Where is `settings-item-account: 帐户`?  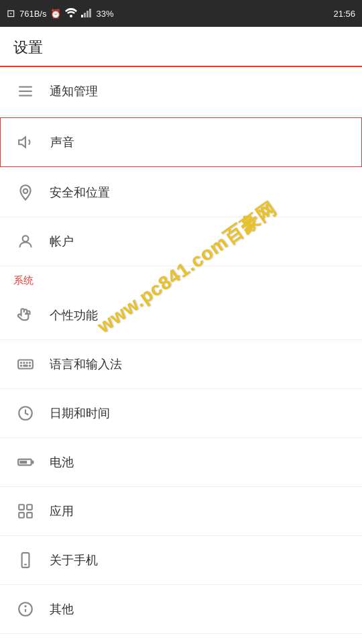 settings-item-account: 帐户 is located at coordinates (181, 241).